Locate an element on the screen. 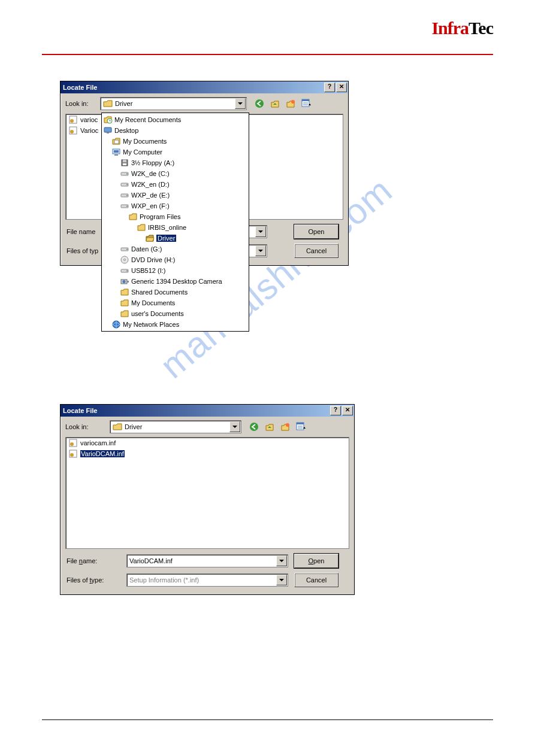 The height and width of the screenshot is (756, 535). desktop-icon is located at coordinates (108, 130).